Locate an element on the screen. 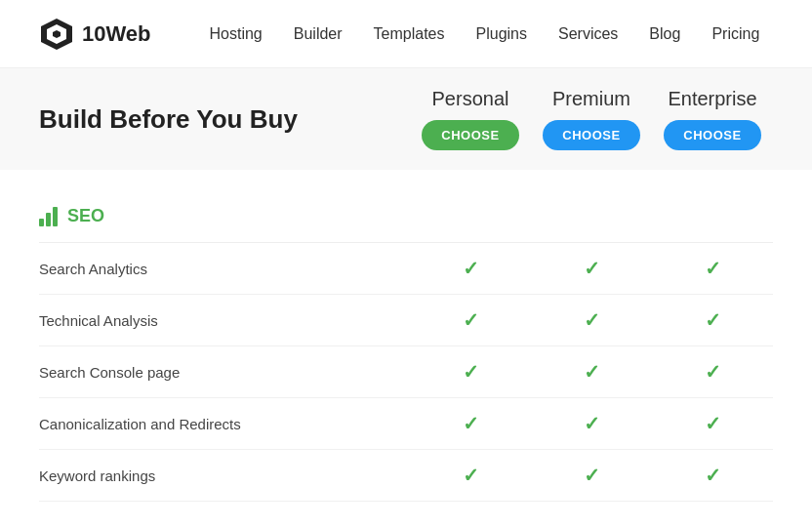 The width and height of the screenshot is (812, 528). nav-link-hosting: Hosting is located at coordinates (236, 33).